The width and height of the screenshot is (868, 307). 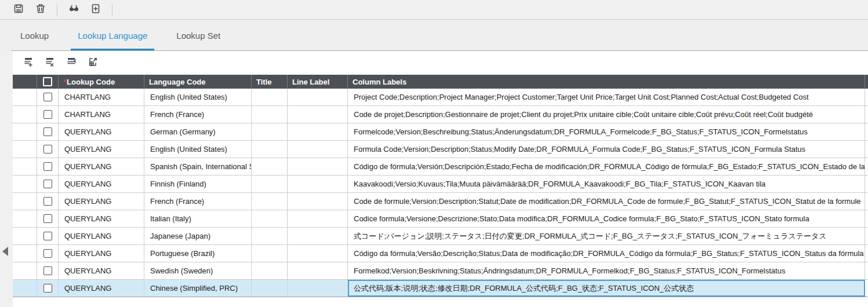 I want to click on cell-column-labels: Codice formula;Versione;Descrizione;Stat…, so click(x=606, y=219).